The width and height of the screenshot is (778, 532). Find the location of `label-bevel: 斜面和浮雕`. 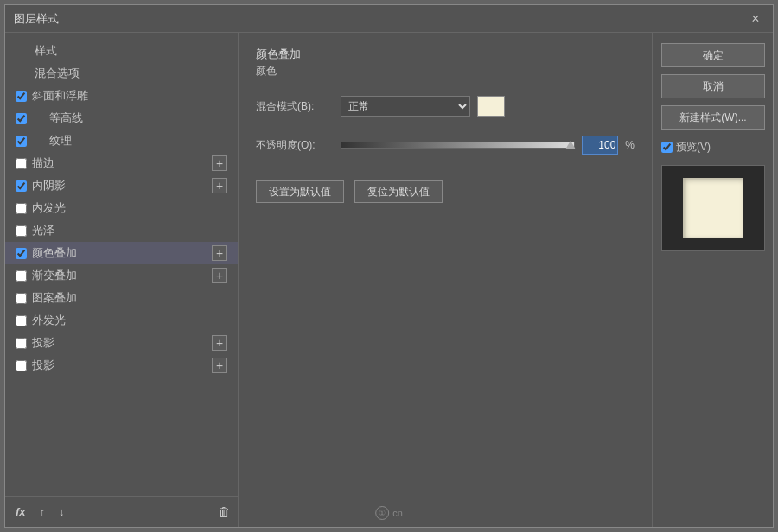

label-bevel: 斜面和浮雕 is located at coordinates (61, 96).